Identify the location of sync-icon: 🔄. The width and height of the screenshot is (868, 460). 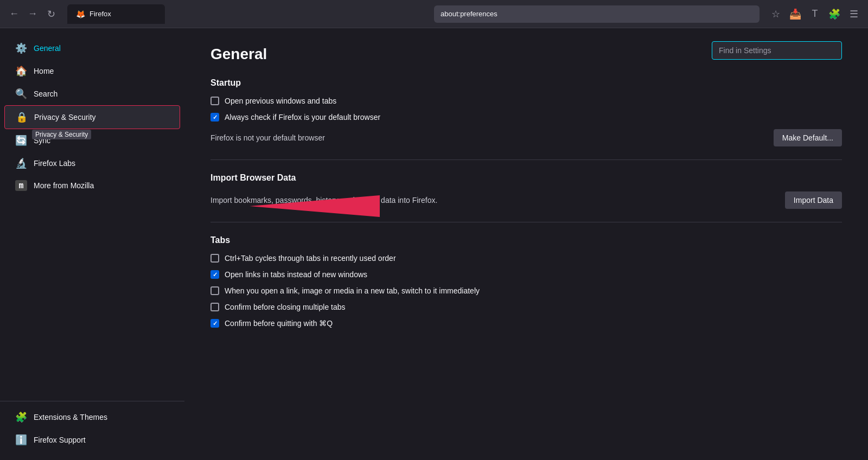
(21, 140).